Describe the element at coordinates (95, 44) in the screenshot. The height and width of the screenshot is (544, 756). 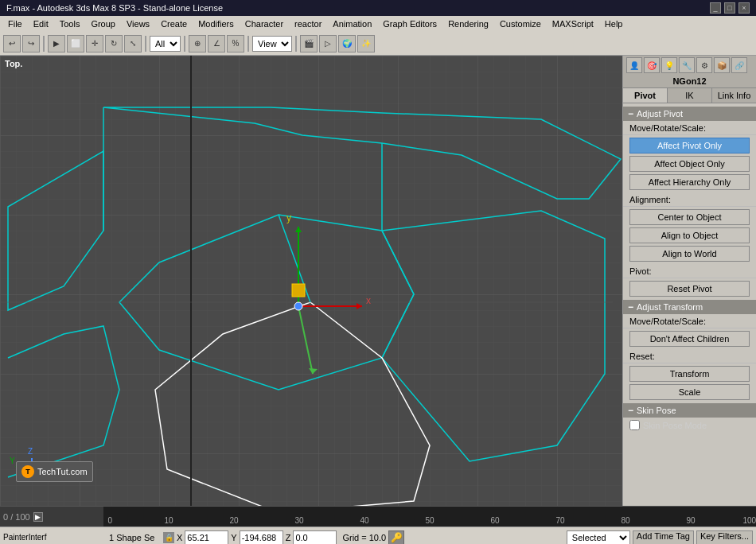
I see `move-button: ✛` at that location.